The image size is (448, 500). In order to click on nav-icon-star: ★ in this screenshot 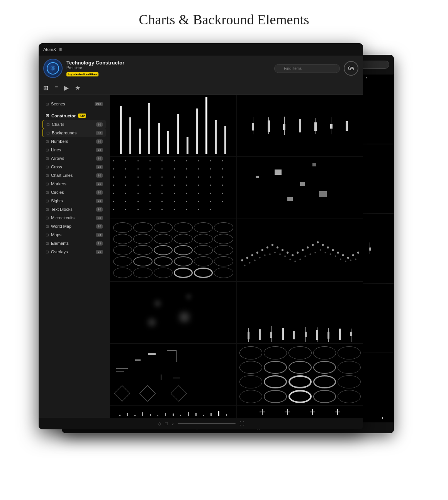, I will do `click(78, 88)`.